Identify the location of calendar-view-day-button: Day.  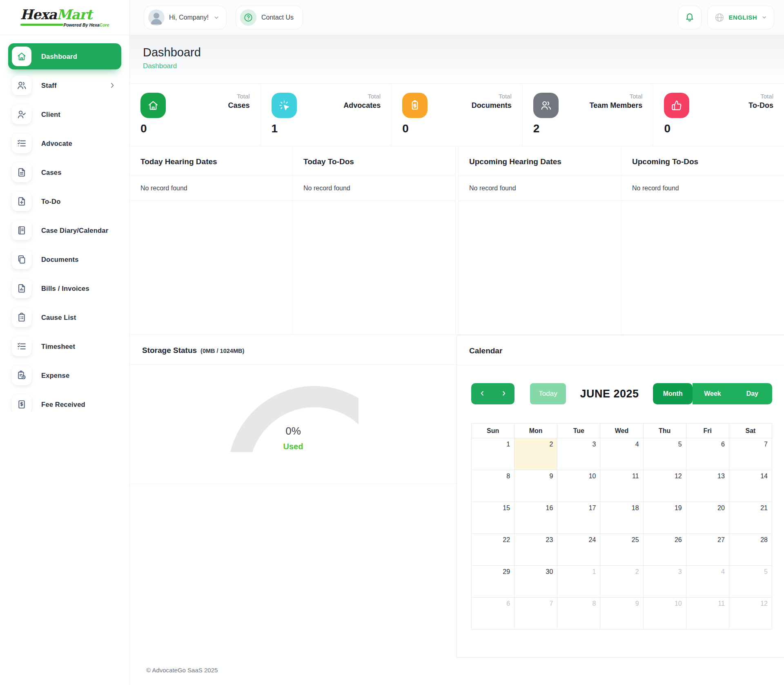
(752, 394).